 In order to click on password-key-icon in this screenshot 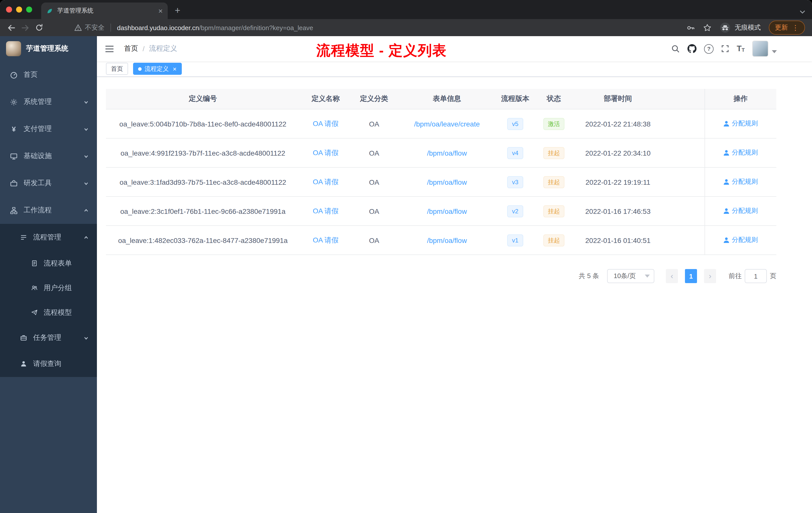, I will do `click(691, 28)`.